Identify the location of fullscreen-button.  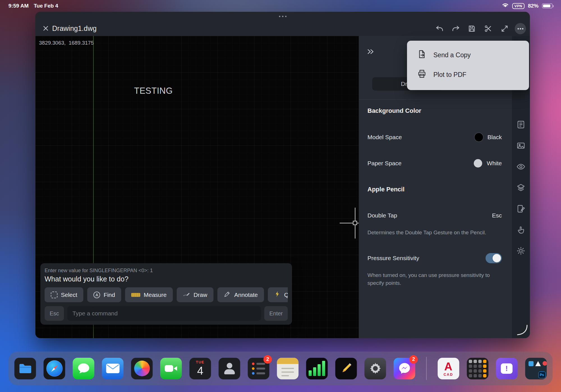
(505, 29).